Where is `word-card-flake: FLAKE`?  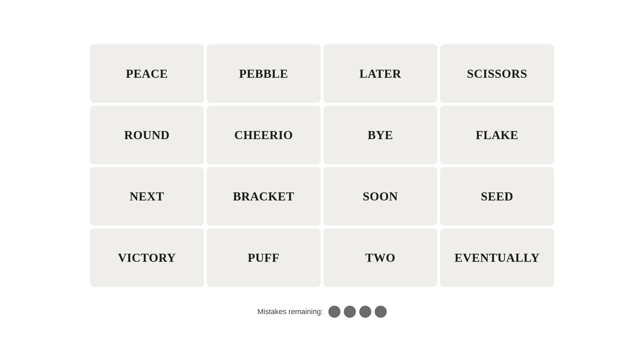
word-card-flake: FLAKE is located at coordinates (497, 135).